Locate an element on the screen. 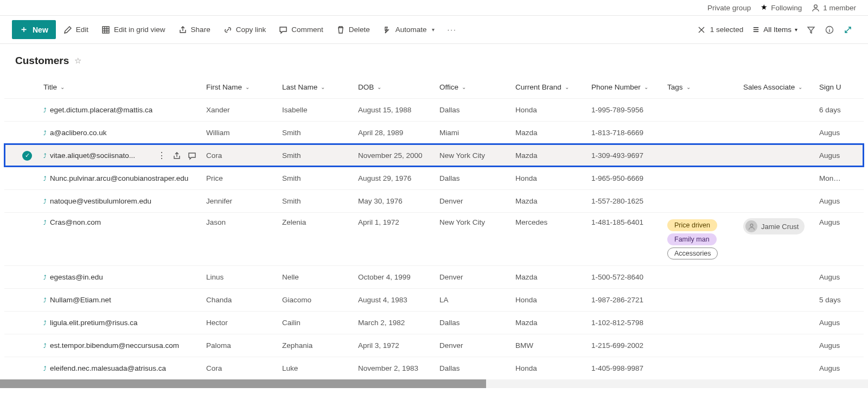  edit-button: Edit is located at coordinates (76, 30).